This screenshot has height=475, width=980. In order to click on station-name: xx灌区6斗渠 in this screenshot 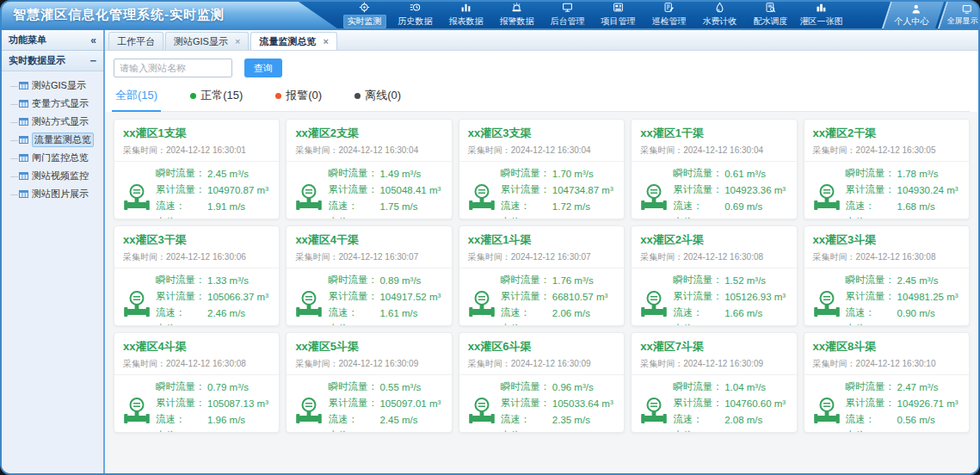, I will do `click(542, 347)`.